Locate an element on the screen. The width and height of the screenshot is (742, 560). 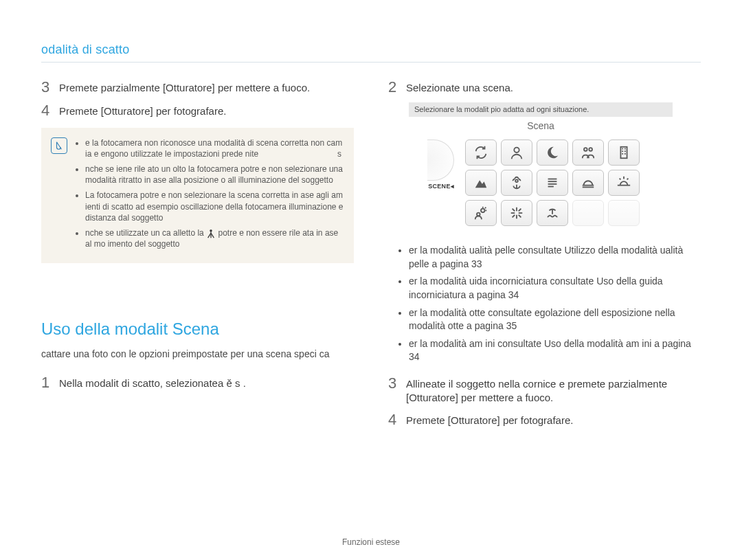
landscape-icon is located at coordinates (481, 183).